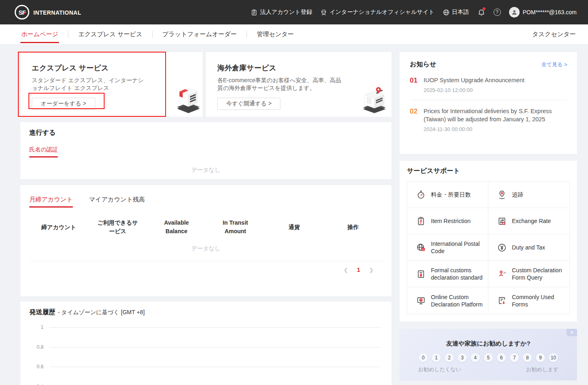  I want to click on col-actions: 操作, so click(353, 227).